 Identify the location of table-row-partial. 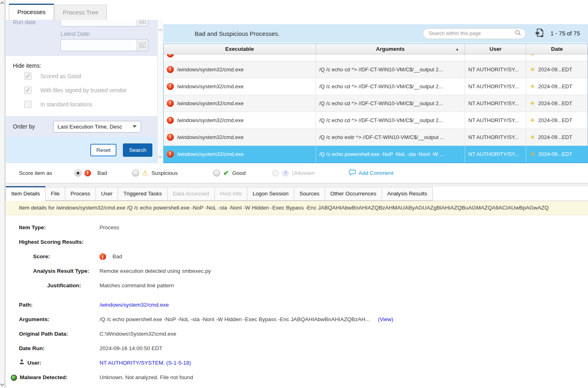
(376, 58).